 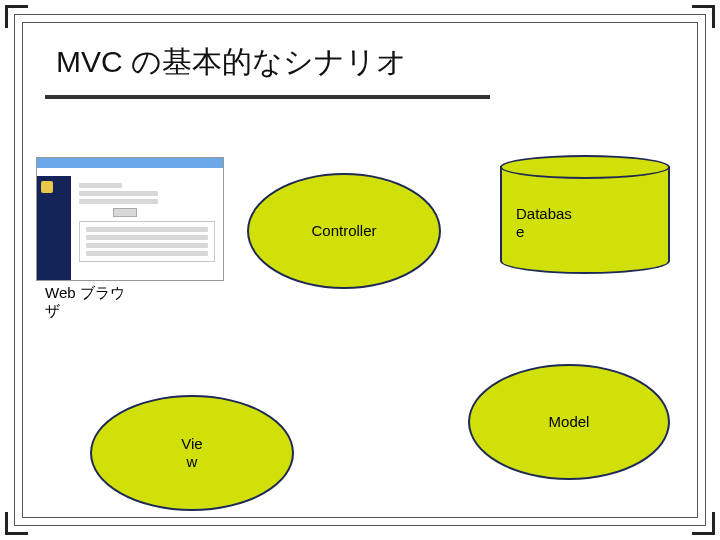 What do you see at coordinates (585, 215) in the screenshot?
I see `database-node: Databas e` at bounding box center [585, 215].